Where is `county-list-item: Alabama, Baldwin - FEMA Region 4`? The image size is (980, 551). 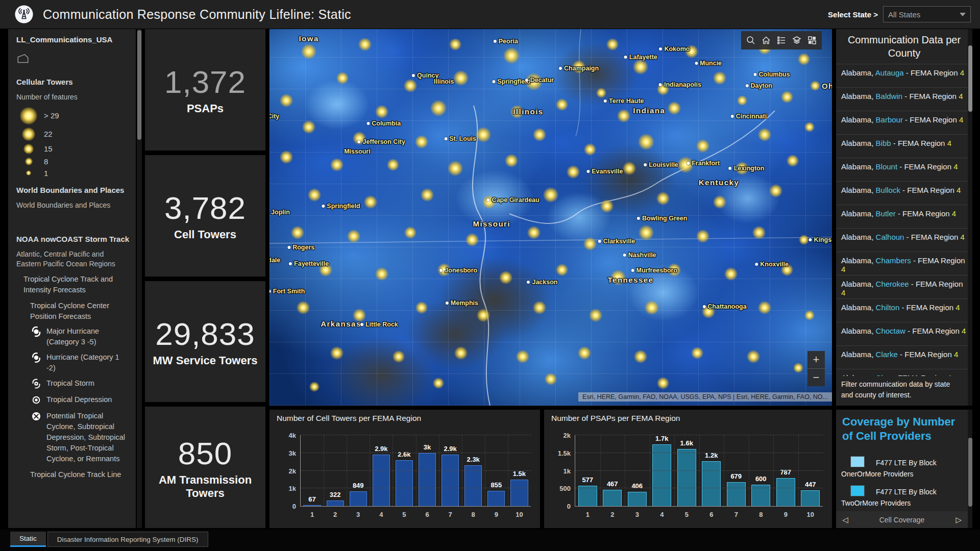 county-list-item: Alabama, Baldwin - FEMA Region 4 is located at coordinates (904, 99).